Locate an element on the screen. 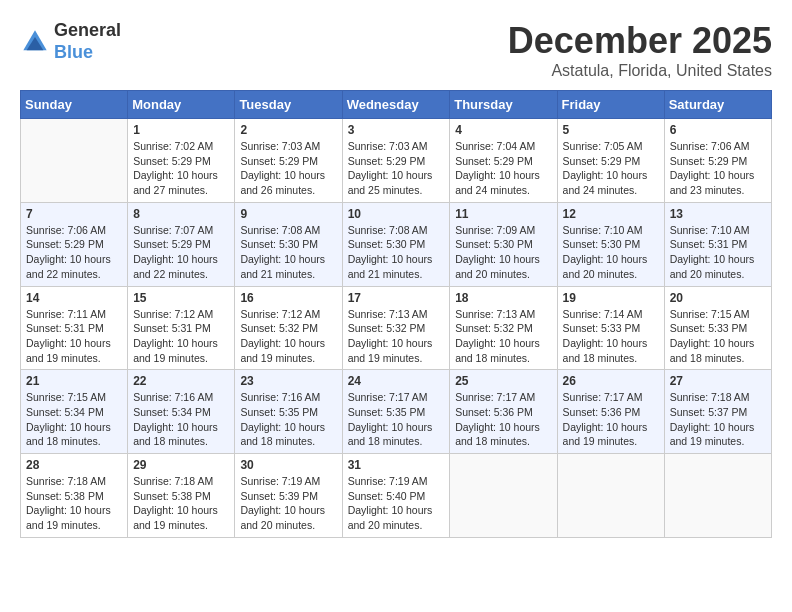  col-header-sunday: Sunday is located at coordinates (74, 105).